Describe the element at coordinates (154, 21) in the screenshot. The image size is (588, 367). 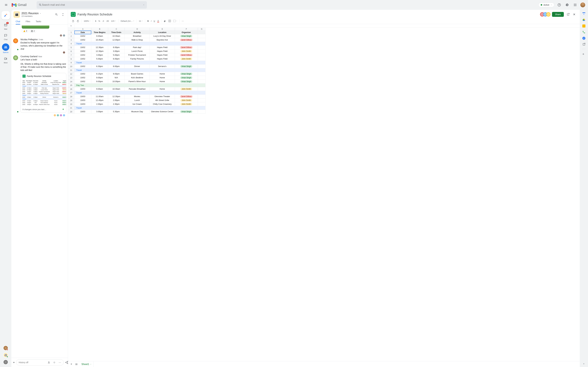
I see `underline-button: U` at that location.